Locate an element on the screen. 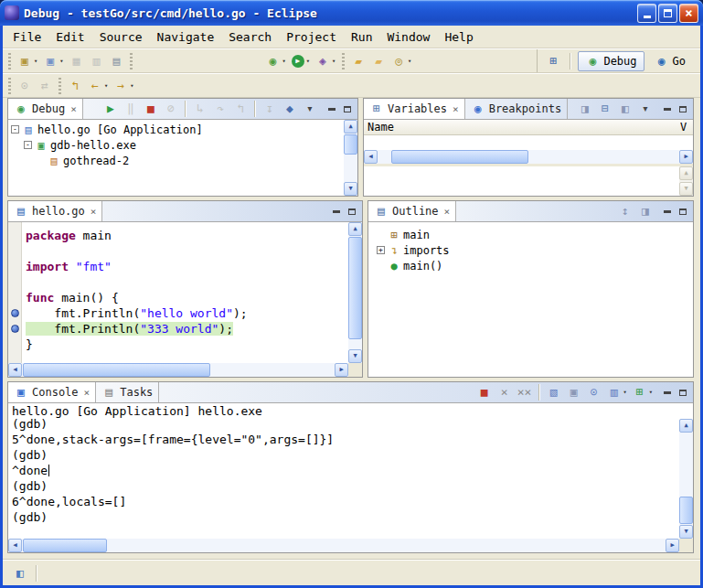  code-line: fmt.Println("333 world"); is located at coordinates (186, 329).